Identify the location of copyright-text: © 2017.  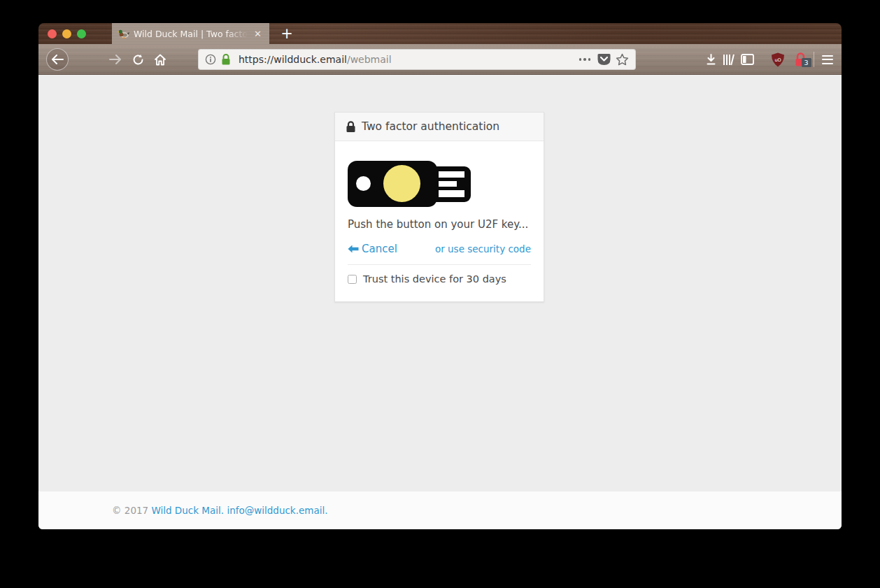
(130, 510).